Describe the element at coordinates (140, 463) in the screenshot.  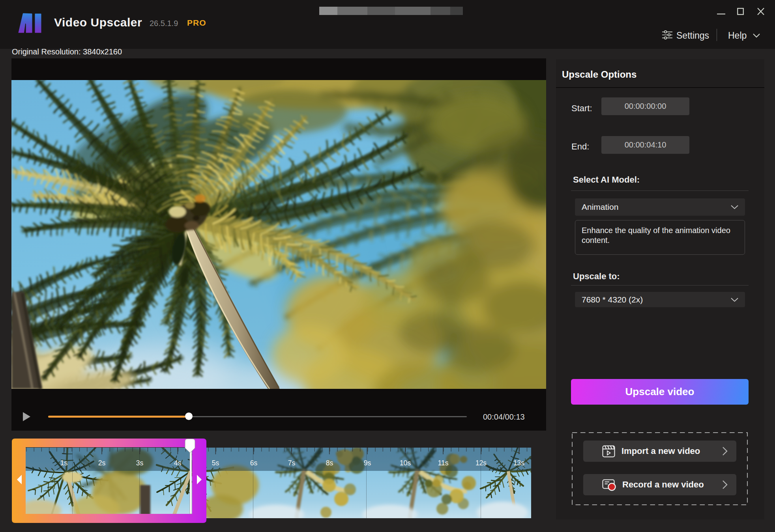
I see `svg-text: 3s` at that location.